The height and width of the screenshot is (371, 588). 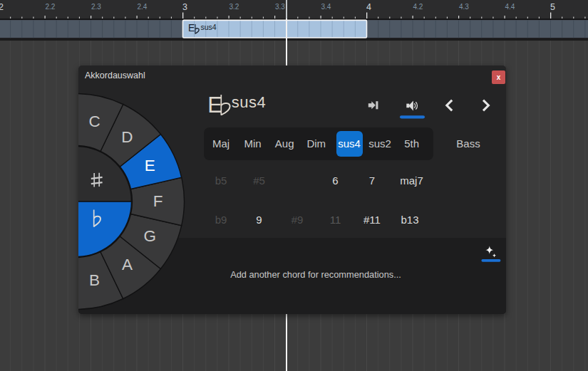 I want to click on svg-text: 5, so click(x=553, y=7).